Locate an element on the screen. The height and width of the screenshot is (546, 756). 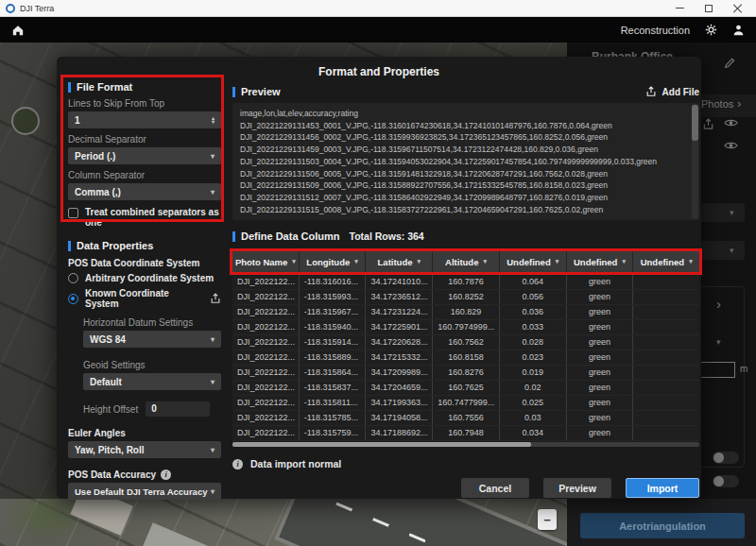
home-icon is located at coordinates (18, 30).